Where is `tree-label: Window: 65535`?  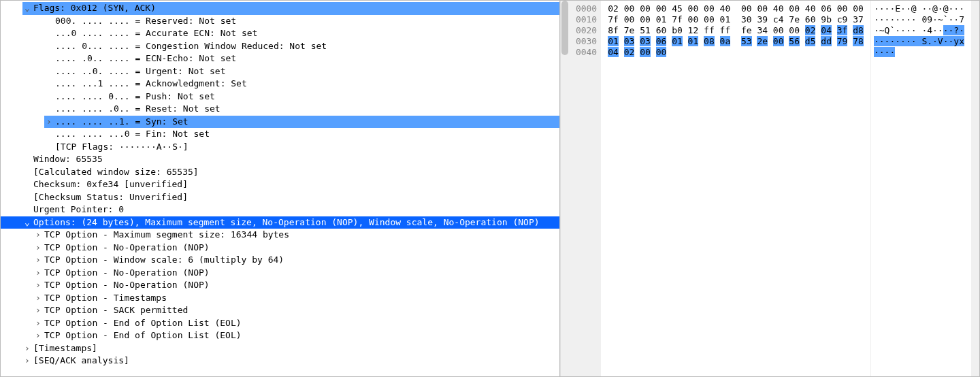 tree-label: Window: 65535 is located at coordinates (295, 159).